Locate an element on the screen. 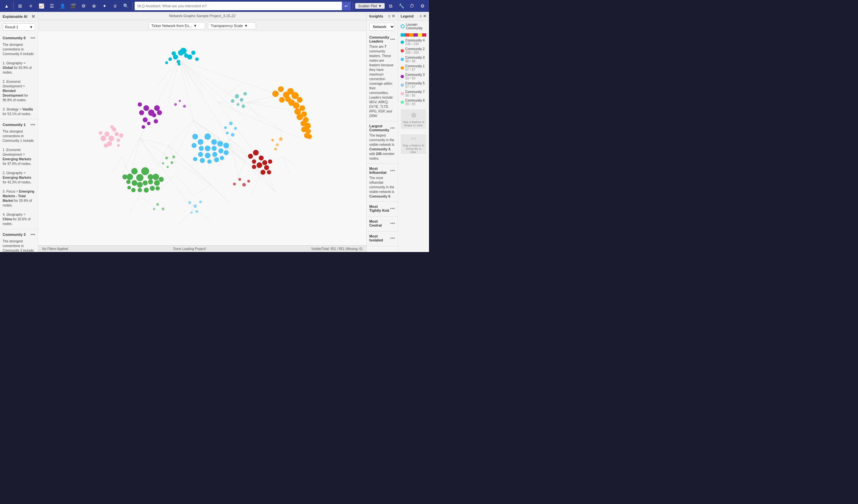  grid-icon: ⊞ is located at coordinates (20, 6).